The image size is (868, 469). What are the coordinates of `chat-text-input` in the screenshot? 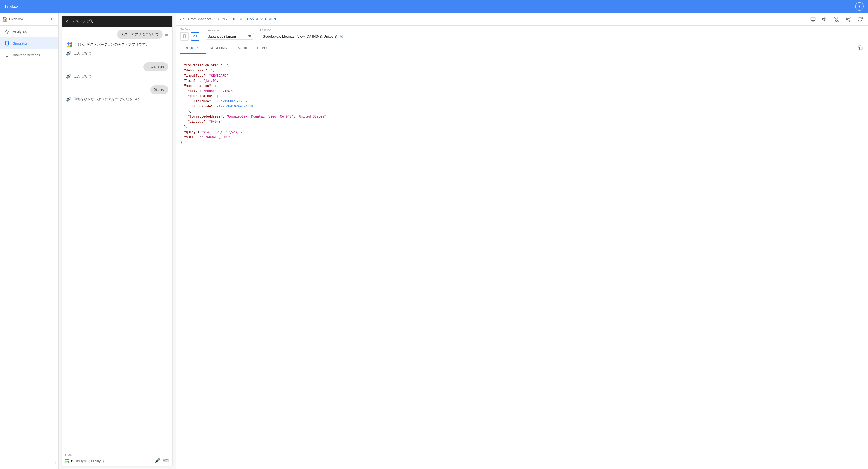 It's located at (114, 461).